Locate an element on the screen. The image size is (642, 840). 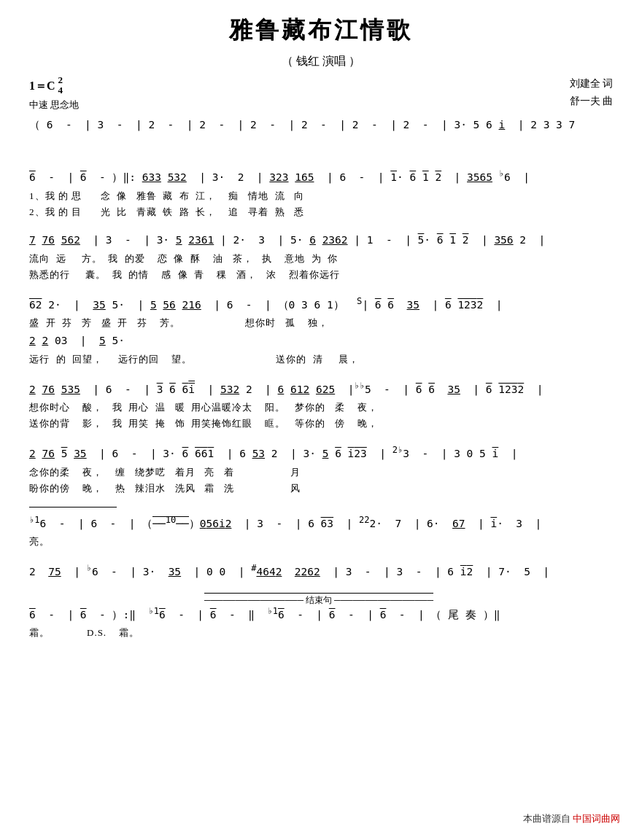
composer-info: 刘建全 词 舒一夫 曲 is located at coordinates (592, 93).